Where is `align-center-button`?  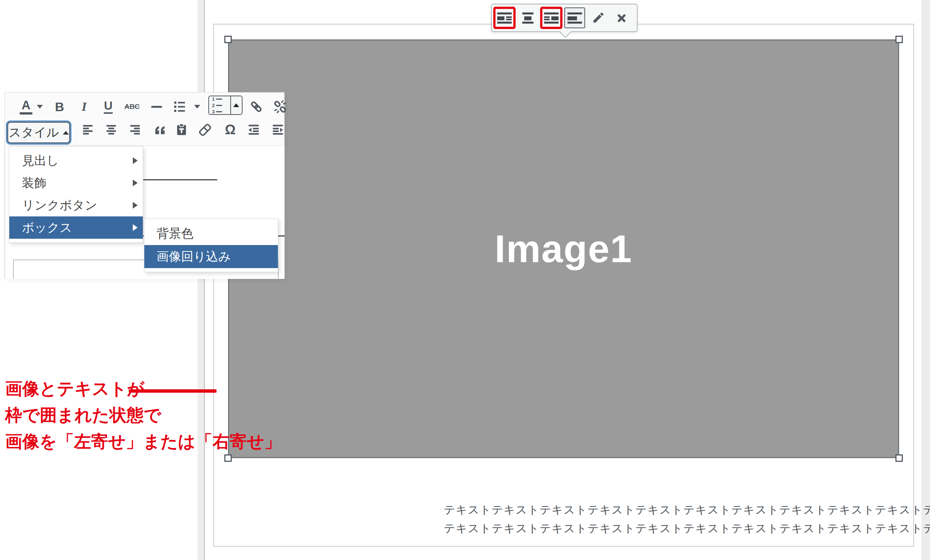
align-center-button is located at coordinates (111, 130).